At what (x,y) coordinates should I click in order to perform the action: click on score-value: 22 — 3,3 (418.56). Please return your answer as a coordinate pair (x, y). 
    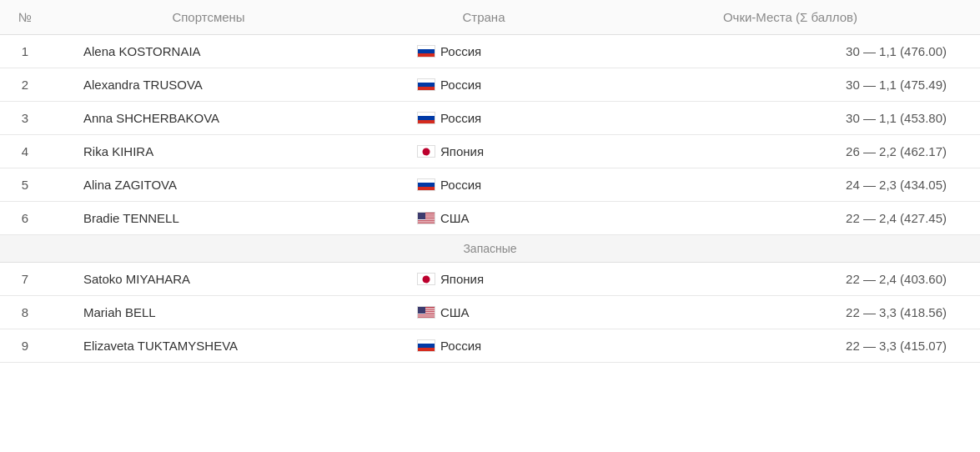
    Looking at the image, I should click on (791, 313).